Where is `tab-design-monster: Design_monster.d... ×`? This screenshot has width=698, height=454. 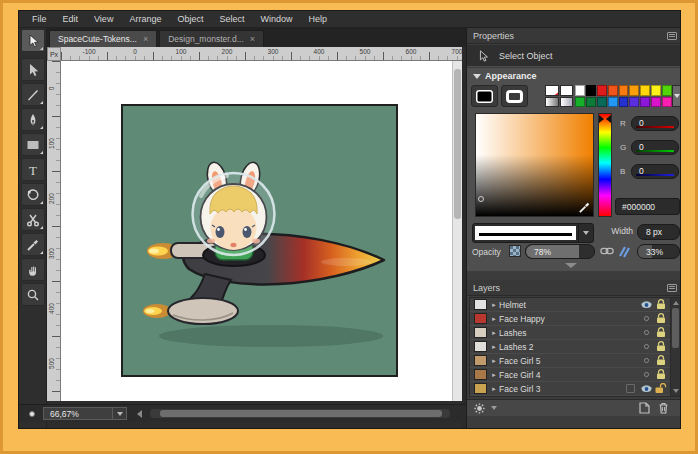
tab-design-monster: Design_monster.d... × is located at coordinates (212, 38).